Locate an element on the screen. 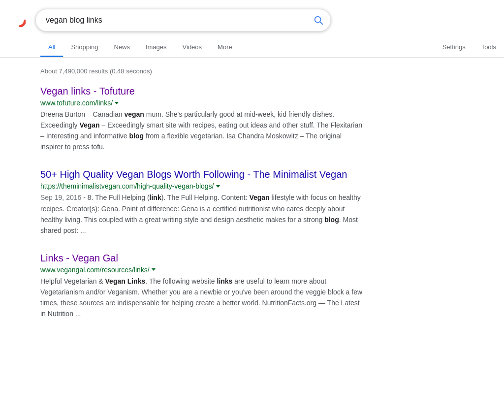 This screenshot has width=504, height=420. result-url-3: www.vegangal.com/resources/links/ is located at coordinates (95, 270).